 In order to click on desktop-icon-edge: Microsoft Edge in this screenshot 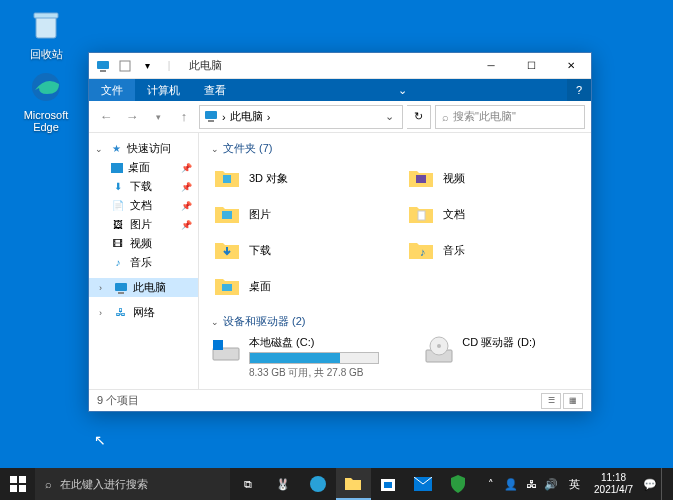, I will do `click(46, 100)`.